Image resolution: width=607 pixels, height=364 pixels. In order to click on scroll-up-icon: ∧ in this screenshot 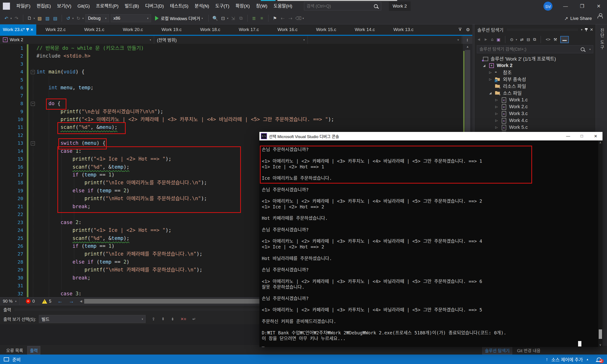, I will do `click(600, 143)`.